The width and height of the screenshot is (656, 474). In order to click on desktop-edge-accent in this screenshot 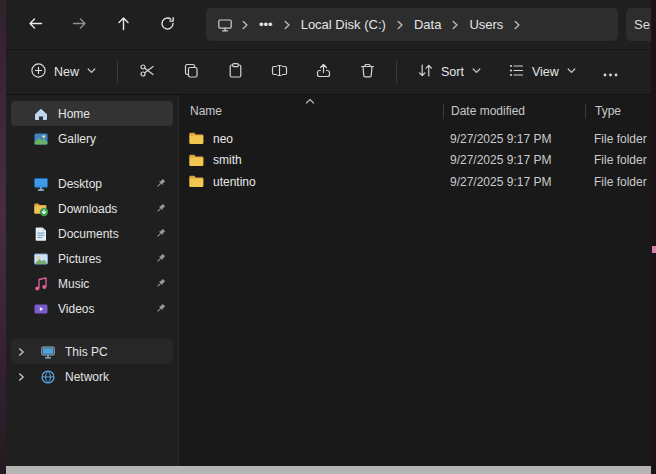, I will do `click(654, 250)`.